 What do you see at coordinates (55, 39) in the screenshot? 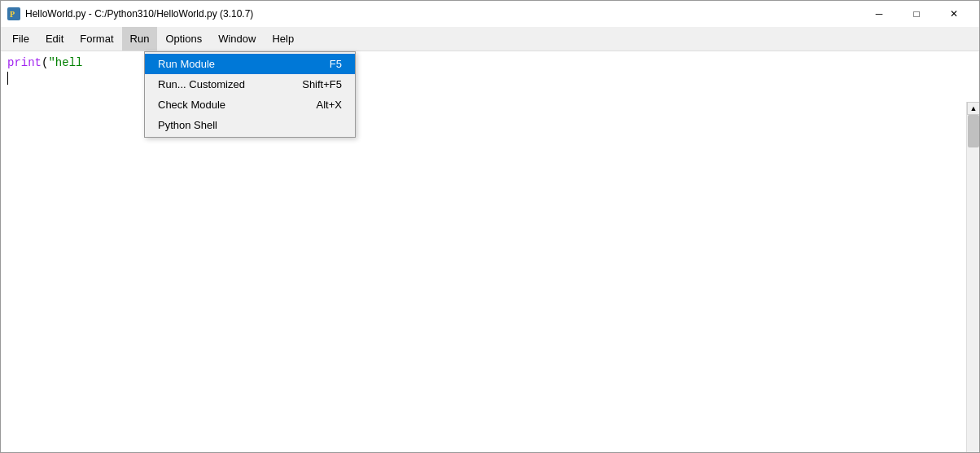
I see `menu-edit: Edit` at bounding box center [55, 39].